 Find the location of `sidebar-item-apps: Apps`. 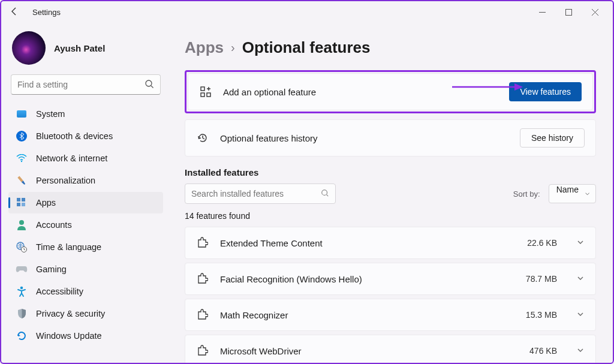

sidebar-item-apps: Apps is located at coordinates (86, 203).